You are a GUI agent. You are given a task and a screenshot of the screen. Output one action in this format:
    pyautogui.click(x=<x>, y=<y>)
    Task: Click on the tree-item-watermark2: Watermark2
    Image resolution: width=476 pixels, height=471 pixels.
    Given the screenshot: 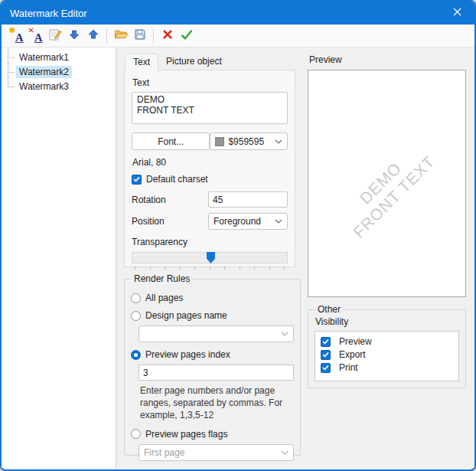 What is the action you would take?
    pyautogui.click(x=61, y=72)
    